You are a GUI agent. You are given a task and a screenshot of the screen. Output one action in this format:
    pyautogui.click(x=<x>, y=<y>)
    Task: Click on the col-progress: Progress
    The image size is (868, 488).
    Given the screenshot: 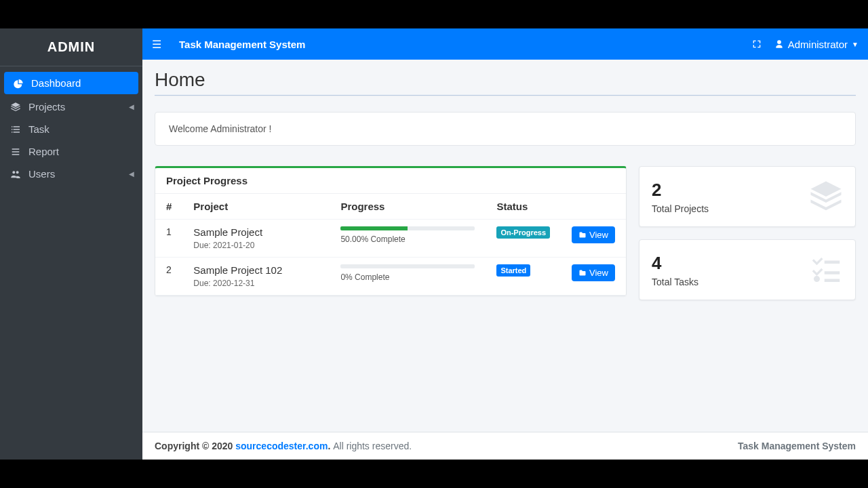 What is the action you would take?
    pyautogui.click(x=408, y=207)
    